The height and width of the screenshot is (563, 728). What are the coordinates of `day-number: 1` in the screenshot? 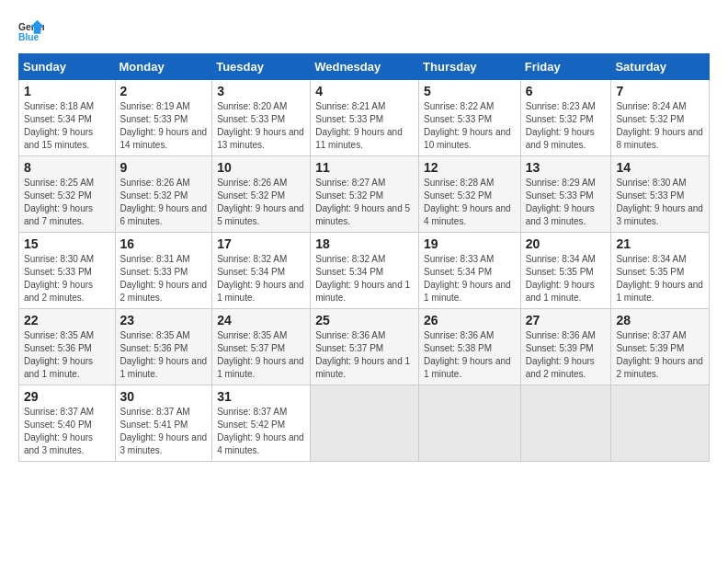 It's located at (67, 91).